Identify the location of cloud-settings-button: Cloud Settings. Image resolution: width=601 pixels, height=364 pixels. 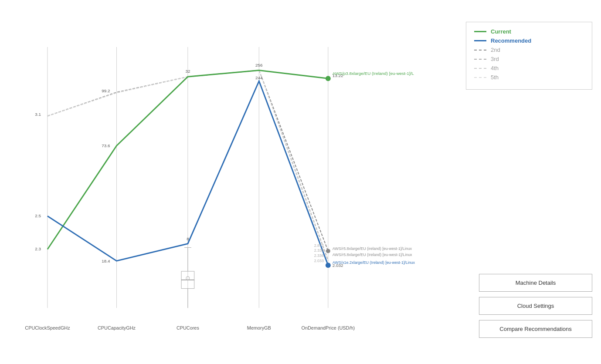
(536, 306).